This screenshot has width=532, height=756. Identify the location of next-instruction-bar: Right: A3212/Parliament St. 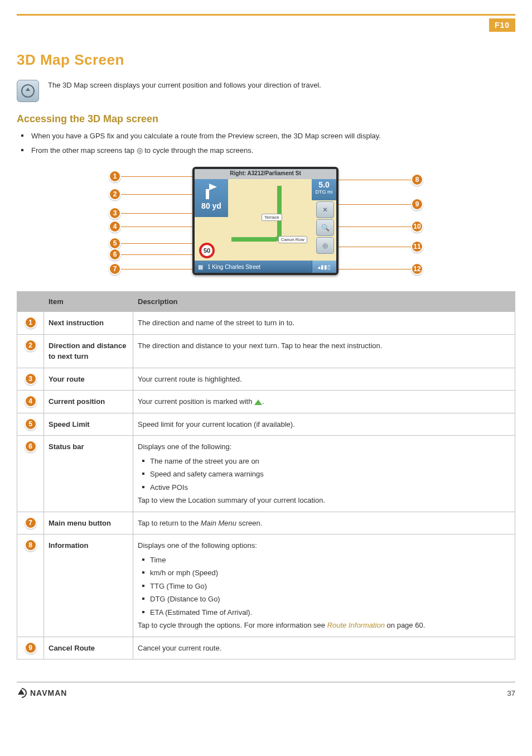
(265, 174).